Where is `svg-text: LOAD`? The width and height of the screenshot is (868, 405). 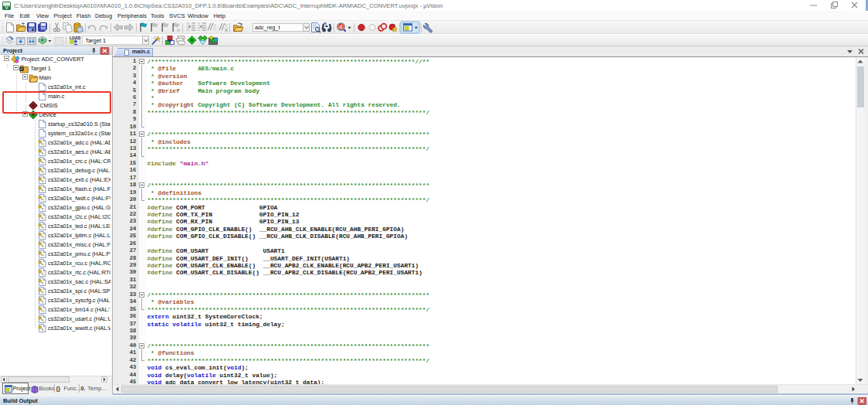
svg-text: LOAD is located at coordinates (76, 37).